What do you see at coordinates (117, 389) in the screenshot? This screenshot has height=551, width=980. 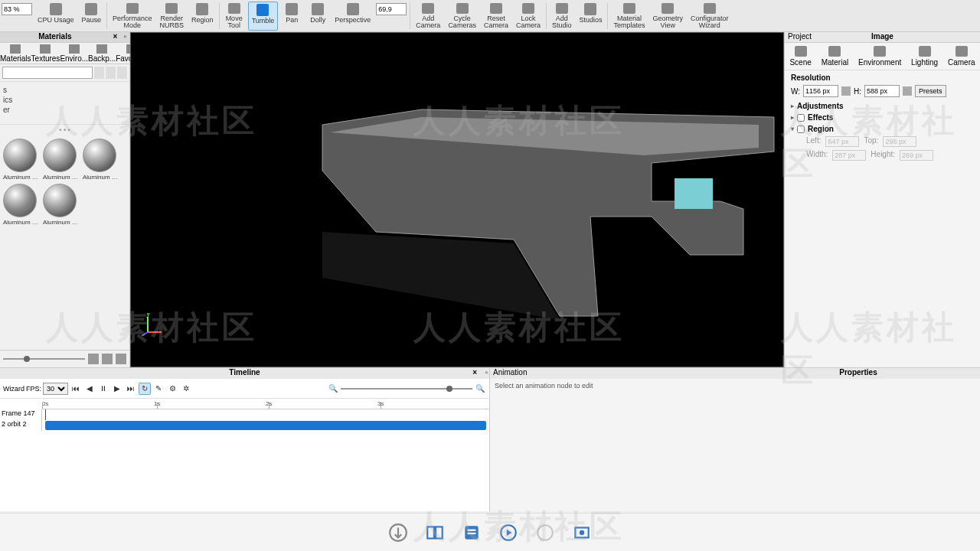 I see `play-button: ▶` at bounding box center [117, 389].